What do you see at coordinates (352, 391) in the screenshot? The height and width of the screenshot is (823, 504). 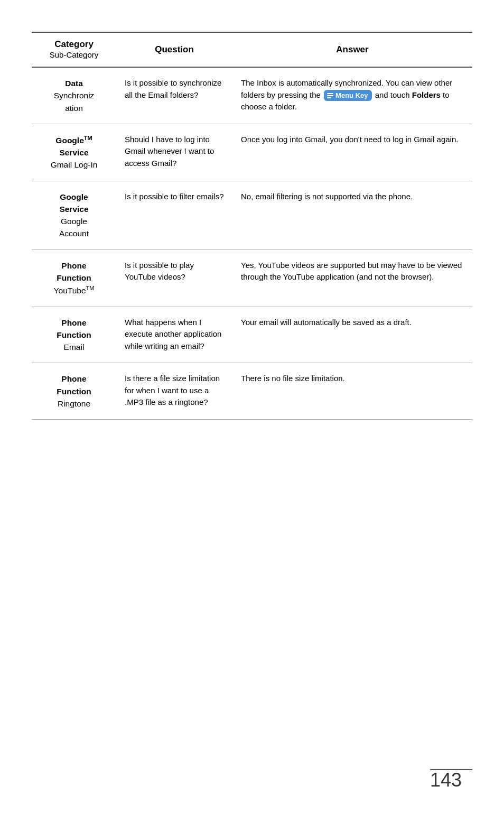 I see `cell-answer: There is no file size limitation.` at bounding box center [352, 391].